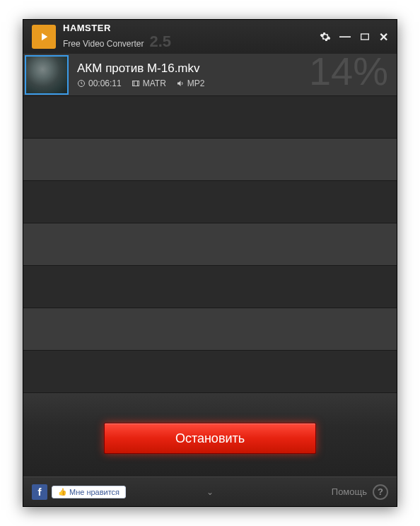 This screenshot has height=526, width=420. Describe the element at coordinates (44, 37) in the screenshot. I see `app-logo-icon` at that location.